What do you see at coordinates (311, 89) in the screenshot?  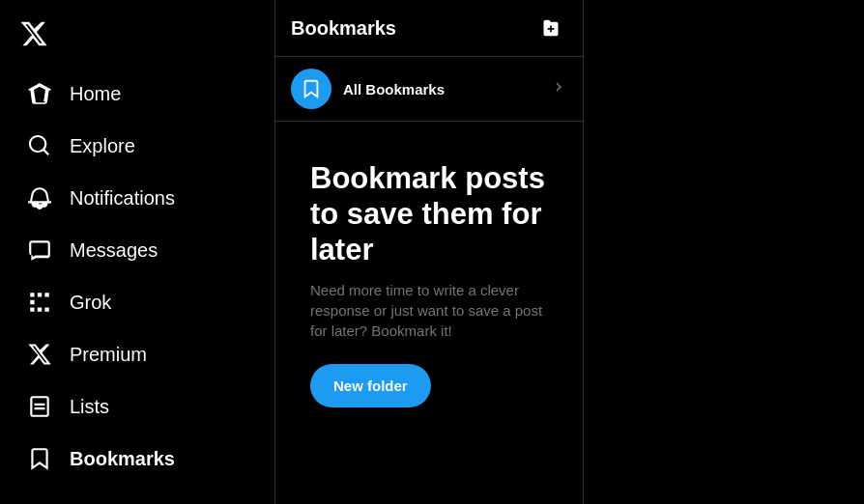 I see `bookmark-icon` at bounding box center [311, 89].